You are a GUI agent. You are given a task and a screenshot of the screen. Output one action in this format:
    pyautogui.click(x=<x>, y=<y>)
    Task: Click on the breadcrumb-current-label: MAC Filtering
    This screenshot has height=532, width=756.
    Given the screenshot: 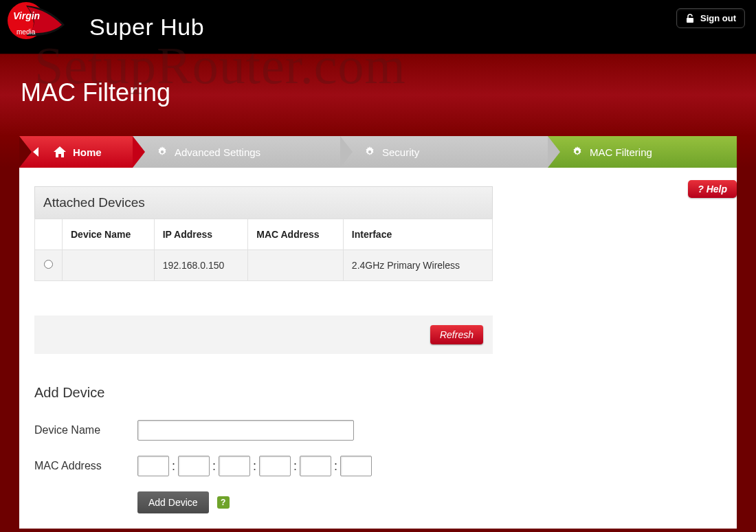 What is the action you would take?
    pyautogui.click(x=621, y=153)
    